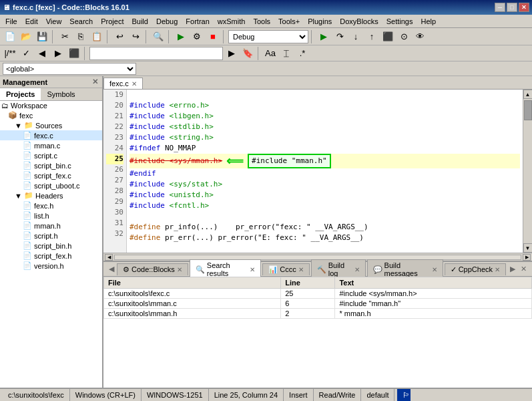  What do you see at coordinates (226, 269) in the screenshot?
I see `bottom-tab-search-results: 🔍 Search results ✕` at bounding box center [226, 269].